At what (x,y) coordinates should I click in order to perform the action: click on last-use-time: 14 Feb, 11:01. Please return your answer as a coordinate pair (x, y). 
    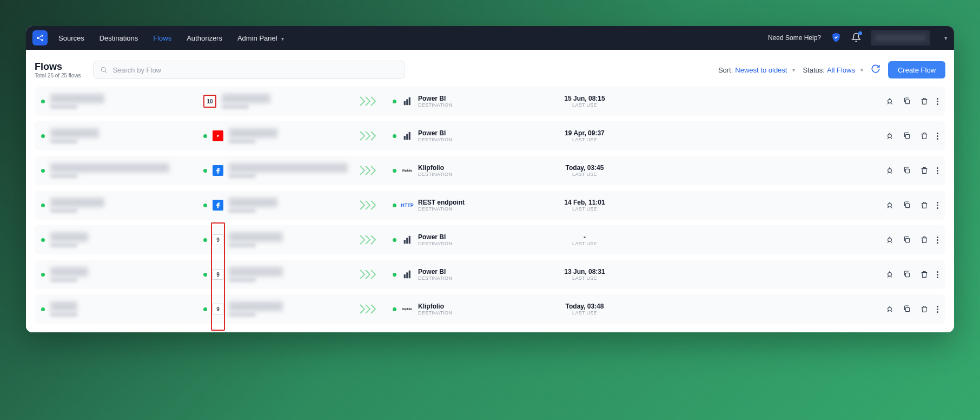
    Looking at the image, I should click on (585, 202).